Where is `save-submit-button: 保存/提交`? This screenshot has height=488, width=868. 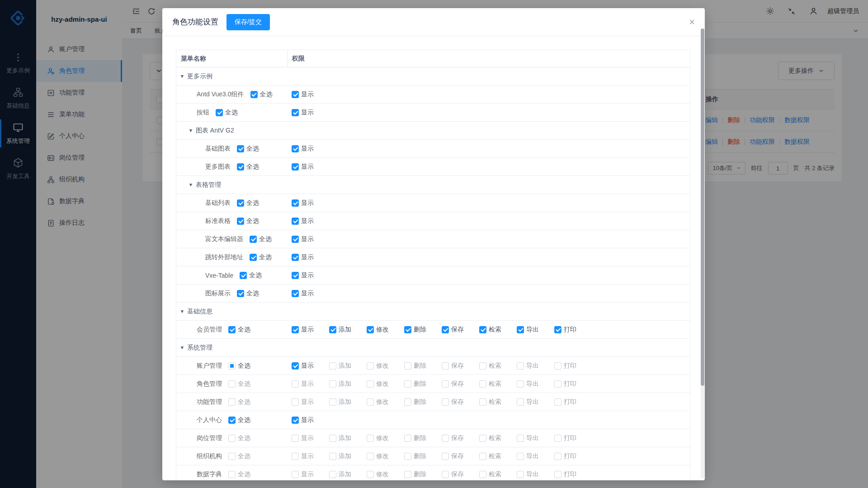
save-submit-button: 保存/提交 is located at coordinates (248, 22).